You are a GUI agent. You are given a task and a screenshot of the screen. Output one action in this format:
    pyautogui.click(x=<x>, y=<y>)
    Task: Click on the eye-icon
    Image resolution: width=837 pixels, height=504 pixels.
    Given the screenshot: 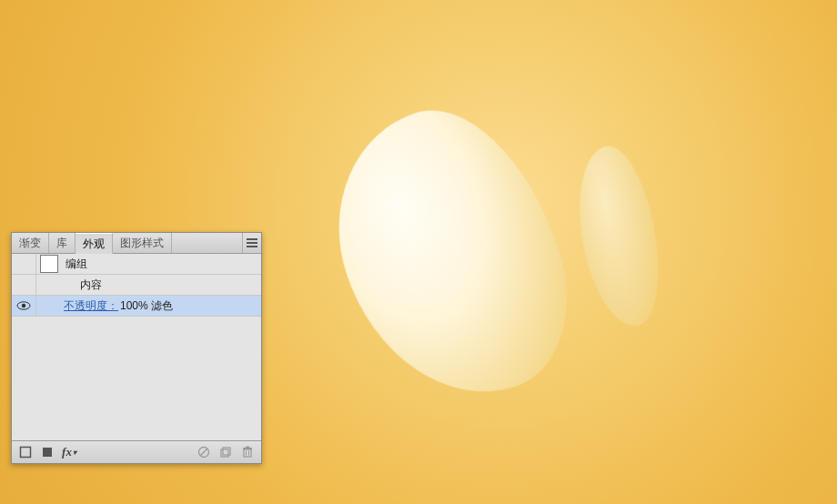 What is the action you would take?
    pyautogui.click(x=24, y=306)
    